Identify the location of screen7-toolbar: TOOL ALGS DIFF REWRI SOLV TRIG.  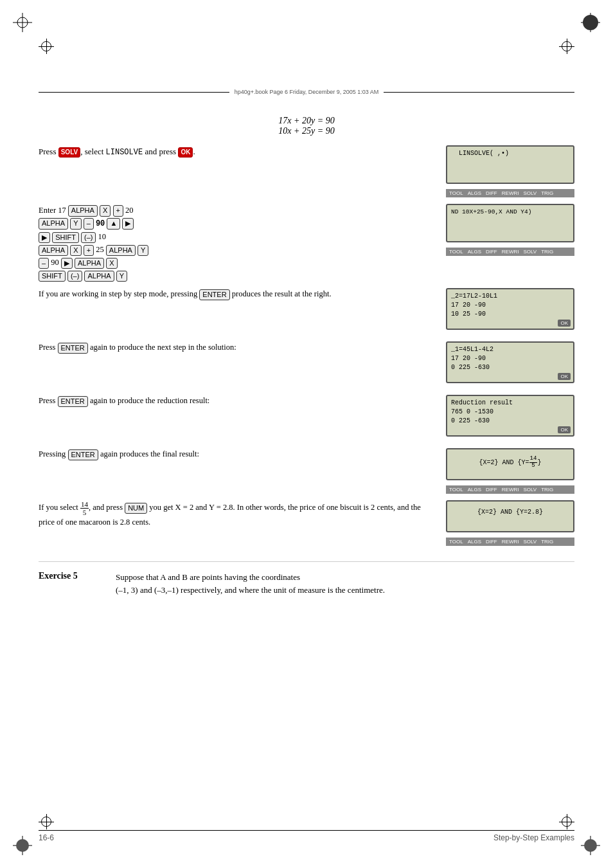
(510, 541).